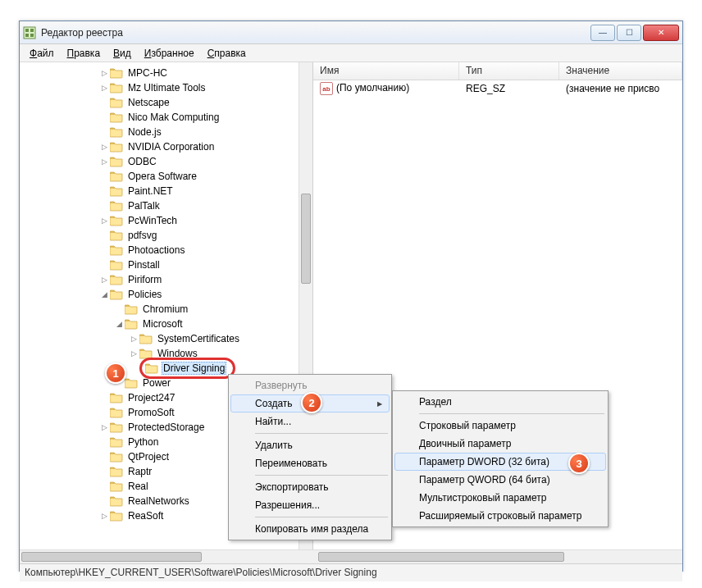  What do you see at coordinates (500, 480) in the screenshot?
I see `menu-item: Параметр QWORD (64 бита)` at bounding box center [500, 480].